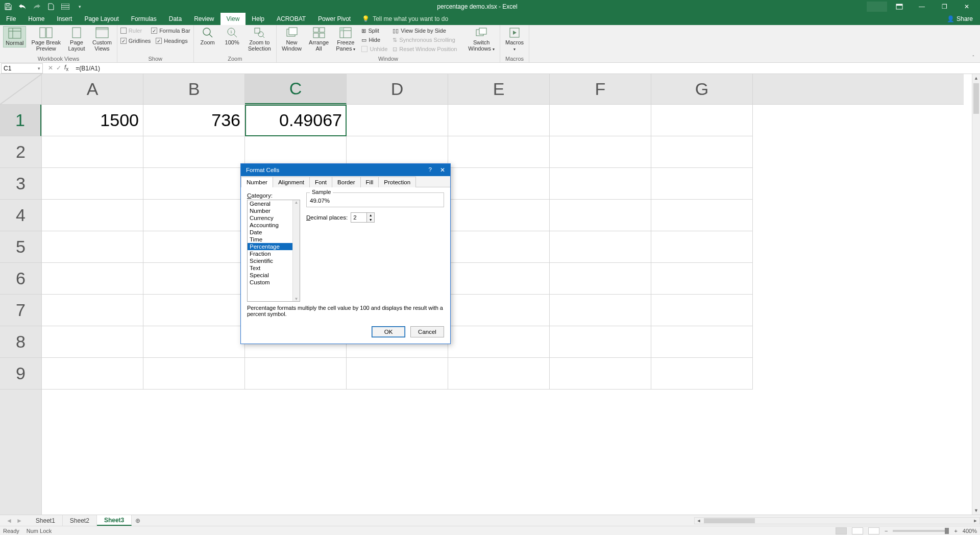 The height and width of the screenshot is (535, 980). I want to click on tab-power-pivot: Power Pivot, so click(334, 19).